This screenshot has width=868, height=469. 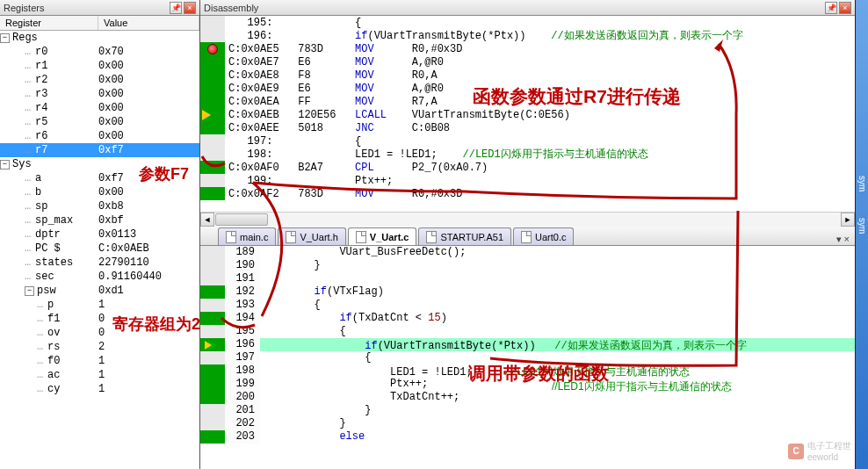 I want to click on source-row: 191, so click(x=527, y=279).